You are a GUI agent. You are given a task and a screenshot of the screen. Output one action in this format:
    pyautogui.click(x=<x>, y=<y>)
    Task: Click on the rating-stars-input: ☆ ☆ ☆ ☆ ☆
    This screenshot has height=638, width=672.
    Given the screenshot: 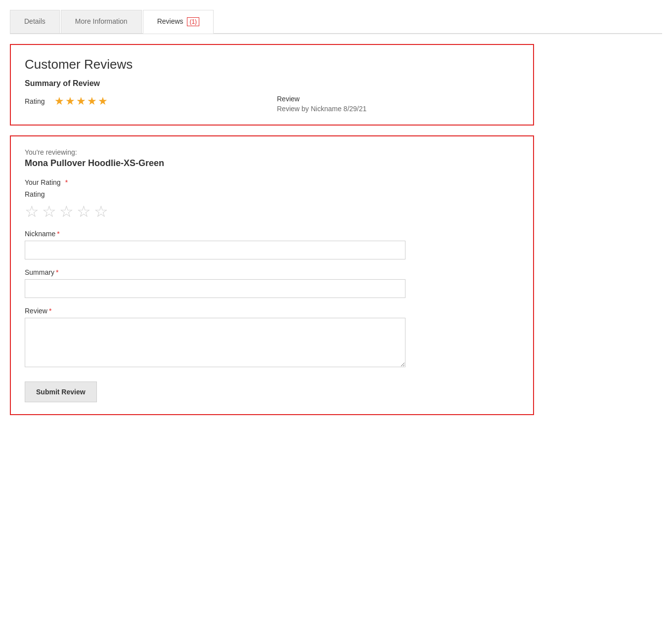 What is the action you would take?
    pyautogui.click(x=272, y=212)
    